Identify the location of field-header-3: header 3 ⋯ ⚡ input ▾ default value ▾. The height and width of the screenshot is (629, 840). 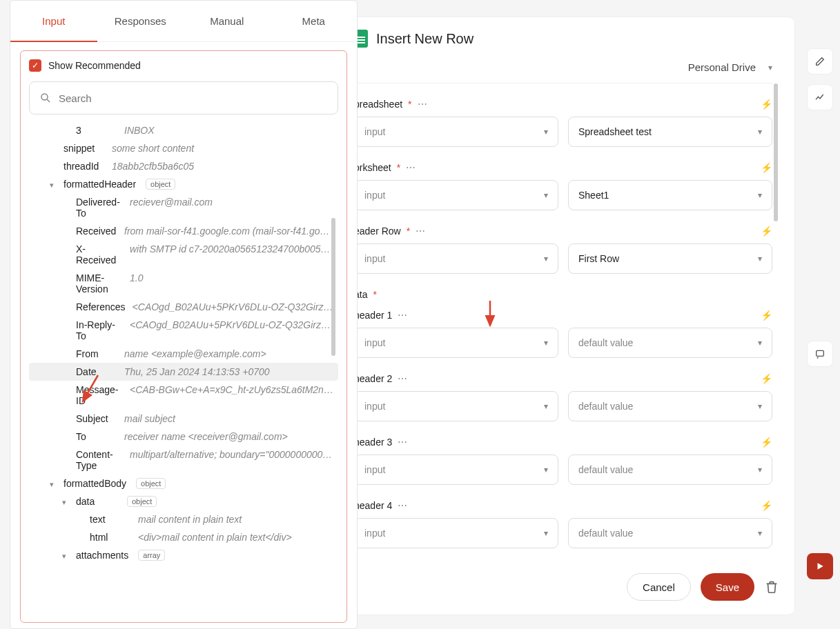
(563, 461).